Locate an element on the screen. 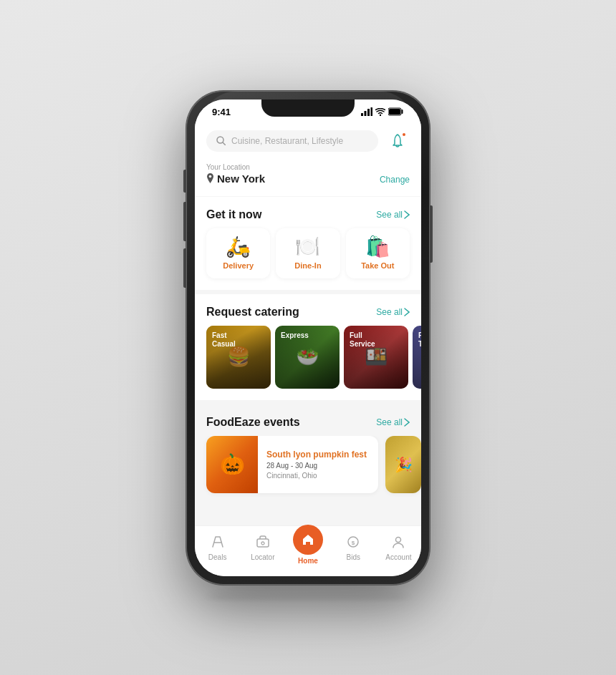 This screenshot has height=675, width=616. dine-in-icon: 🍽️ is located at coordinates (308, 247).